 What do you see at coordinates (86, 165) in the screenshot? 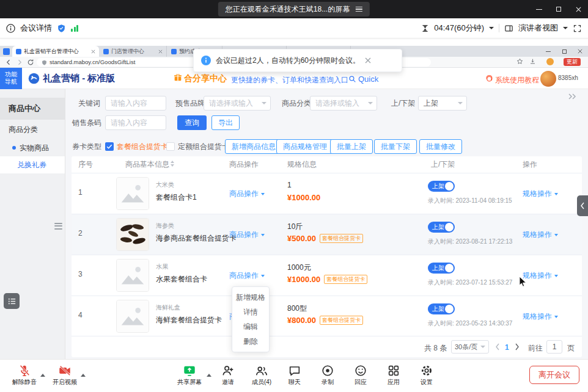
I see `col-no: 序号` at bounding box center [86, 165].